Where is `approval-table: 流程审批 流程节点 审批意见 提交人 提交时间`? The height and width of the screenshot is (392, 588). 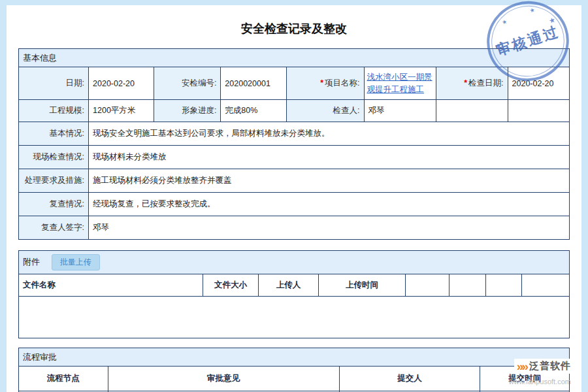 approval-table: 流程审批 流程节点 审批意见 提交人 提交时间 is located at coordinates (294, 370).